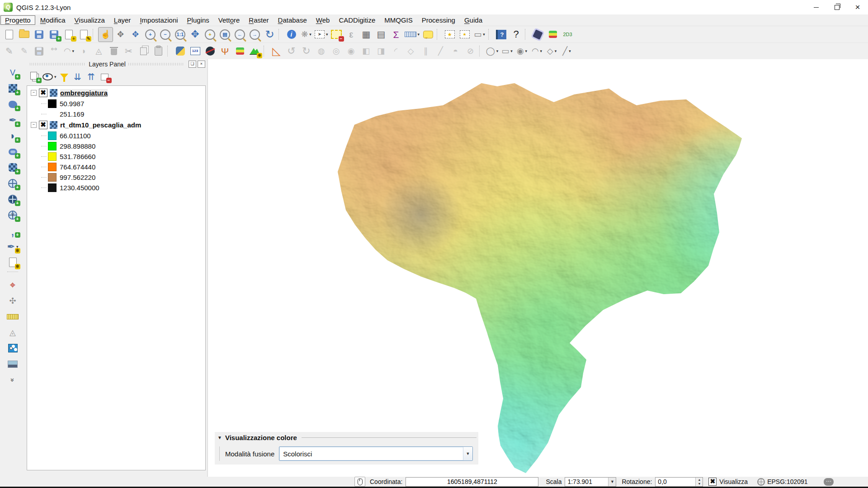 This screenshot has height=488, width=868. Describe the element at coordinates (13, 348) in the screenshot. I see `blue-nodes-square-tool` at that location.